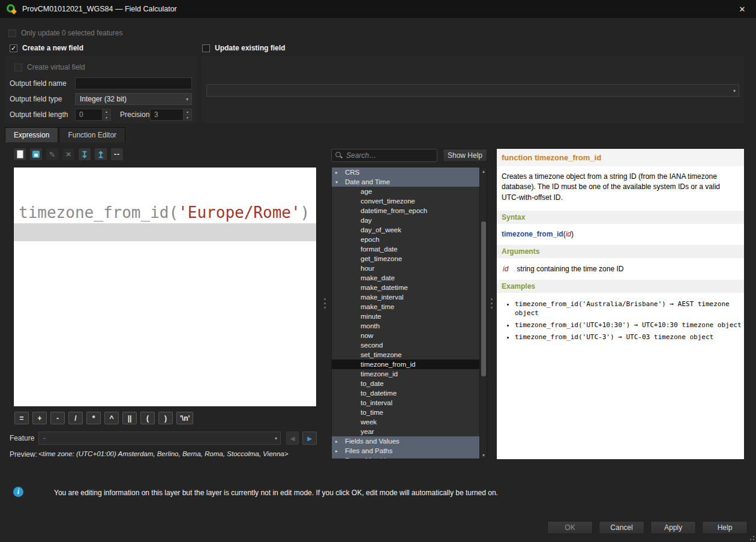 This screenshot has width=756, height=542. Describe the element at coordinates (673, 528) in the screenshot. I see `apply-button: Apply` at that location.